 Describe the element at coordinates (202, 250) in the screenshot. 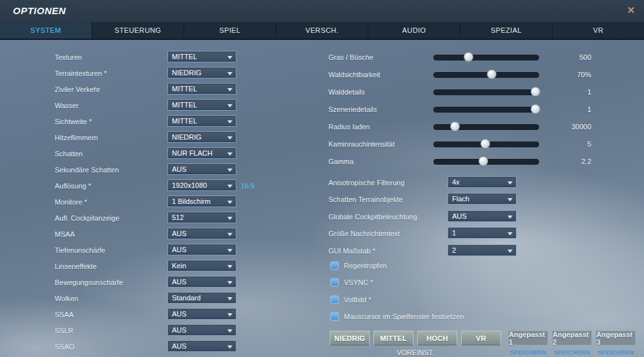

I see `dropdown-tiefenunsch-rfe: AUS` at that location.